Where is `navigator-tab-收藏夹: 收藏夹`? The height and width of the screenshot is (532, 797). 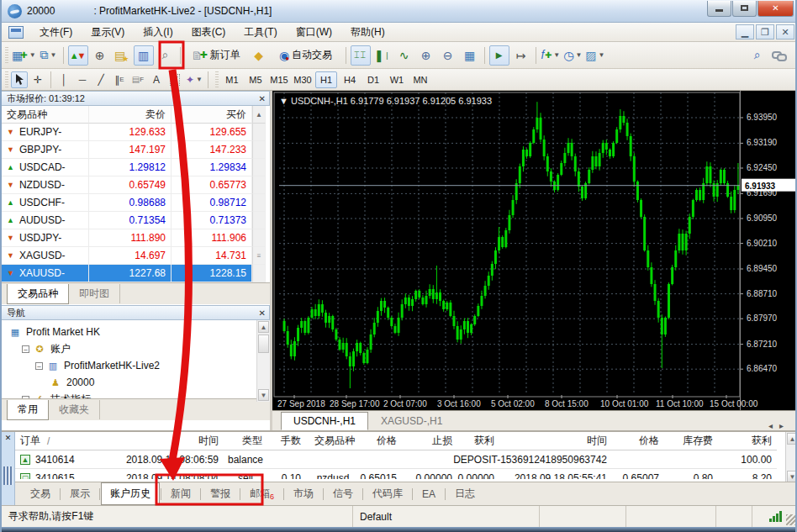 navigator-tab-收藏夹: 收藏夹 is located at coordinates (74, 410).